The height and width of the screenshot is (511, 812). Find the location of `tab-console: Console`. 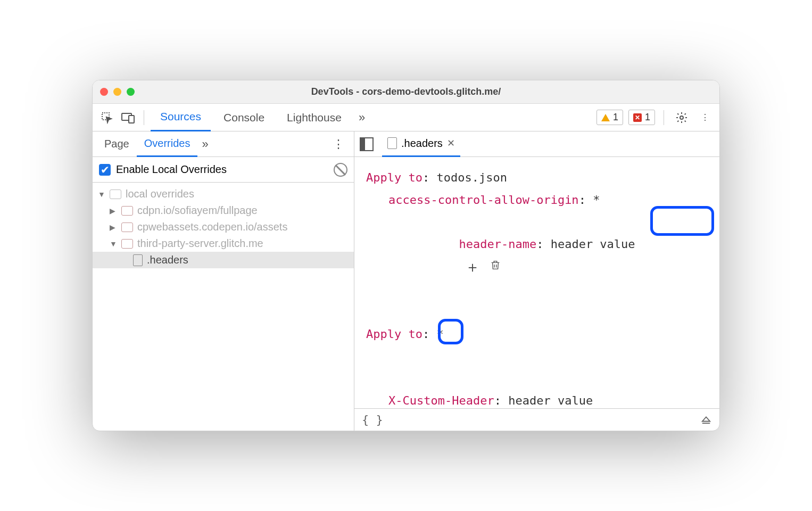

tab-console: Console is located at coordinates (244, 118).